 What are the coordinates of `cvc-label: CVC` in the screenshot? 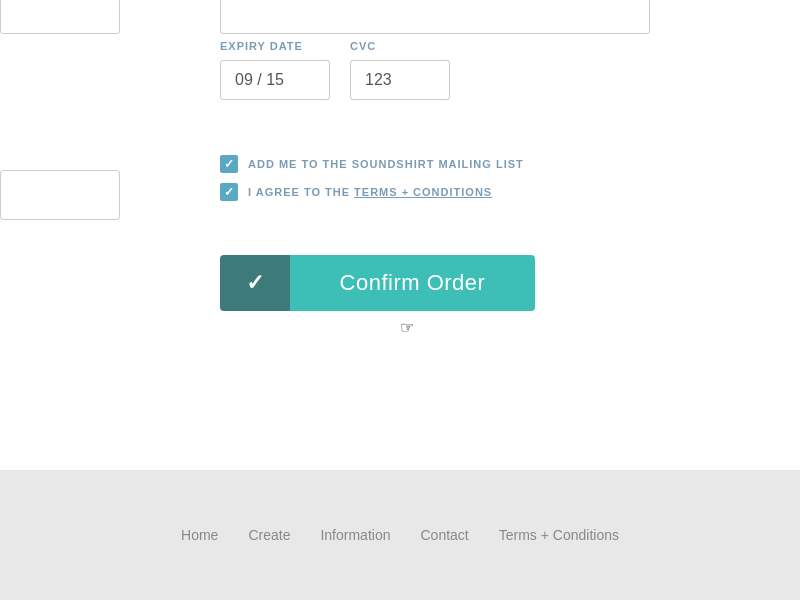 It's located at (400, 46).